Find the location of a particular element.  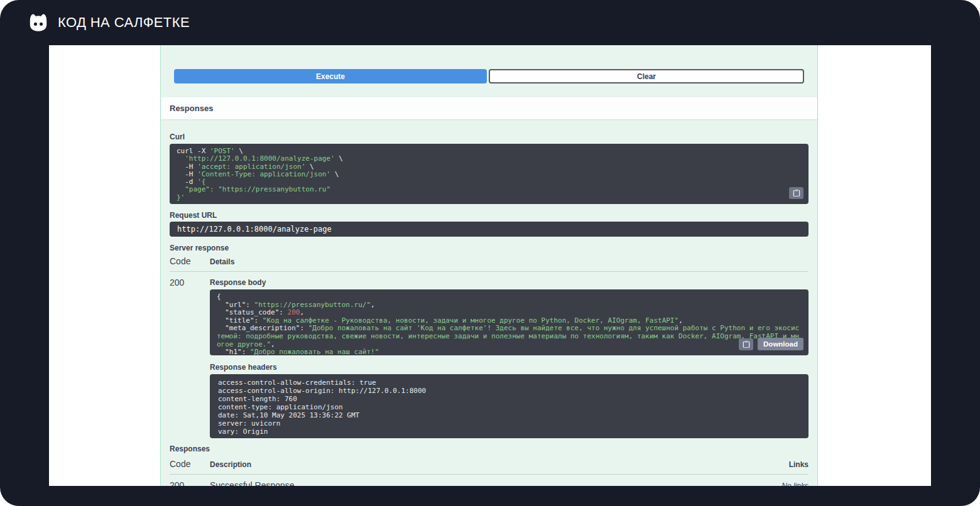

response-table-row: 200 Successful Response No links is located at coordinates (489, 480).